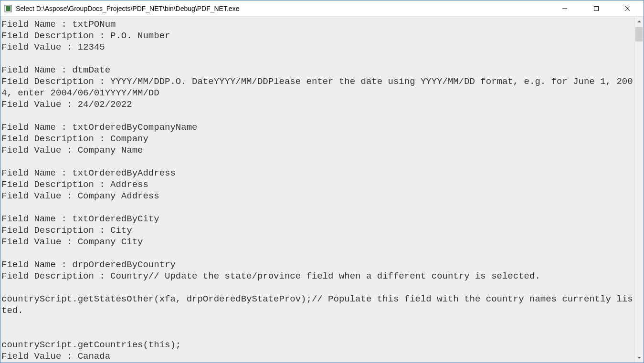  I want to click on minimize-button, so click(565, 9).